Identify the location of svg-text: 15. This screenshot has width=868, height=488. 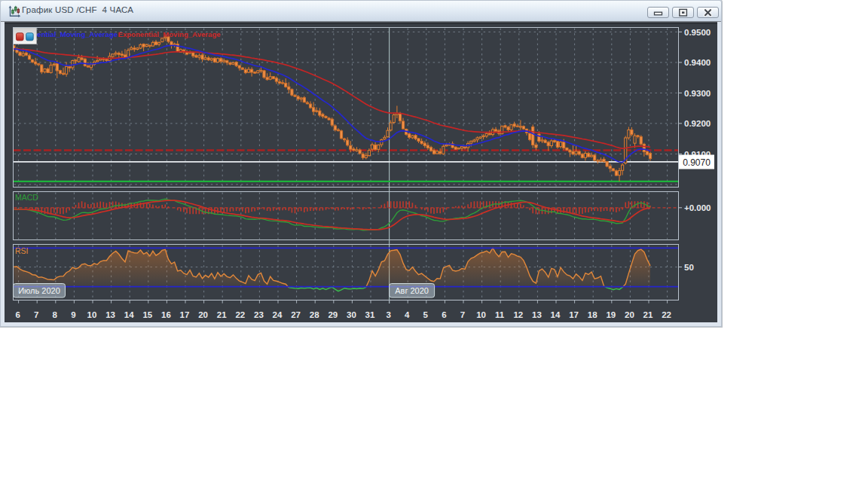
(148, 315).